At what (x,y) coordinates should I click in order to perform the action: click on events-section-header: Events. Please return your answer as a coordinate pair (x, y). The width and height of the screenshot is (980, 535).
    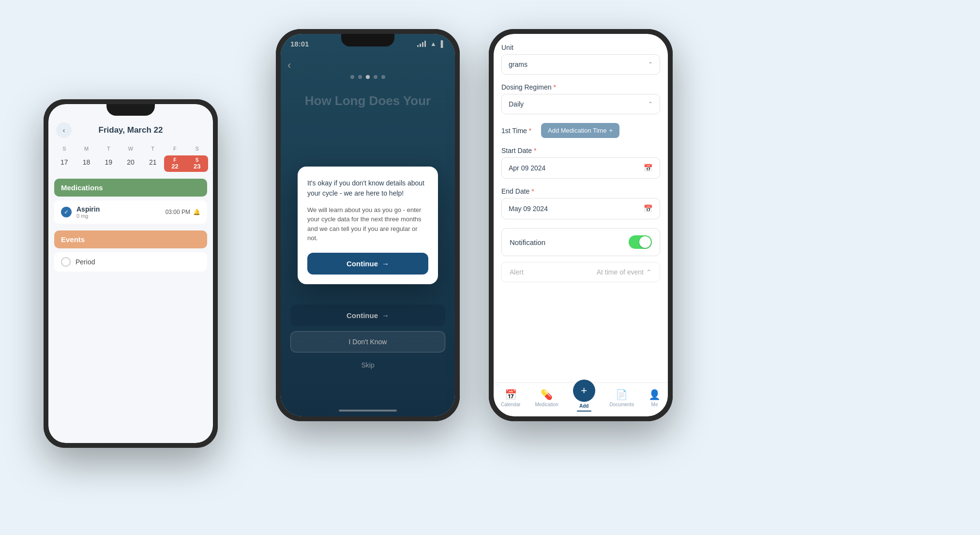
    Looking at the image, I should click on (131, 239).